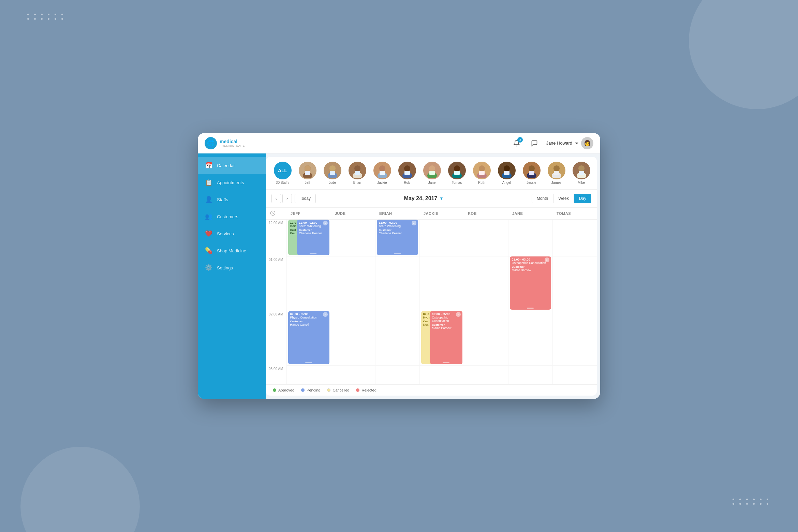 Image resolution: width=798 pixels, height=532 pixels. What do you see at coordinates (276, 213) in the screenshot?
I see `time-header` at bounding box center [276, 213].